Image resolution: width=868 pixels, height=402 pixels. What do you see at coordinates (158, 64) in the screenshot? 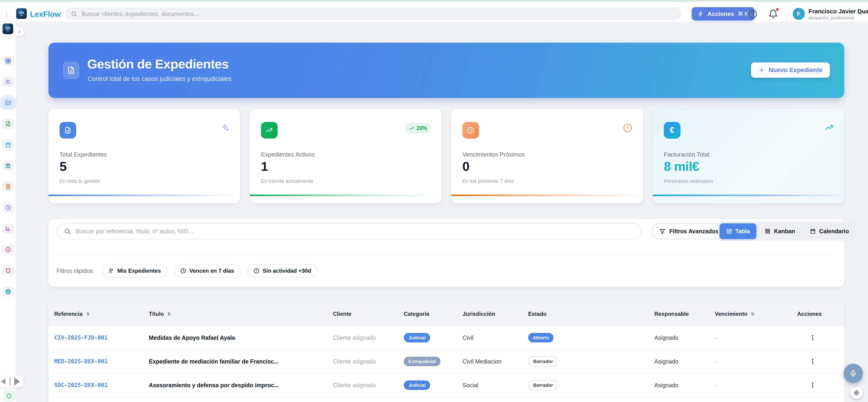
I see `page-title: Gestión de Expedientes` at bounding box center [158, 64].